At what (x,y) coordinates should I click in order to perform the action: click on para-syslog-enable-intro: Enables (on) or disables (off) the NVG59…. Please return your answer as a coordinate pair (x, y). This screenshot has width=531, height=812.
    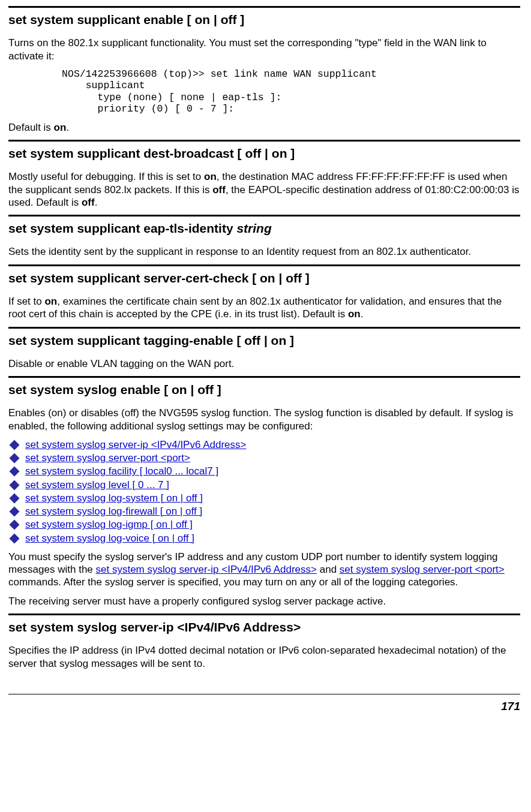
    Looking at the image, I should click on (264, 420).